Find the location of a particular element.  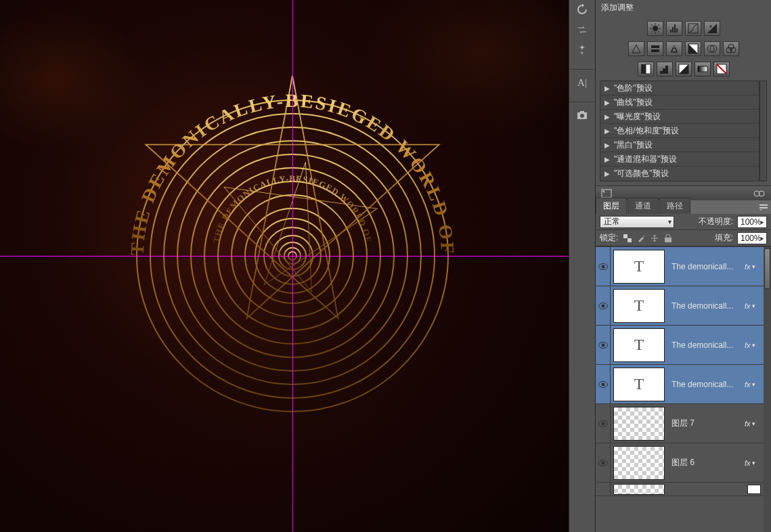

curves-icon is located at coordinates (693, 28).